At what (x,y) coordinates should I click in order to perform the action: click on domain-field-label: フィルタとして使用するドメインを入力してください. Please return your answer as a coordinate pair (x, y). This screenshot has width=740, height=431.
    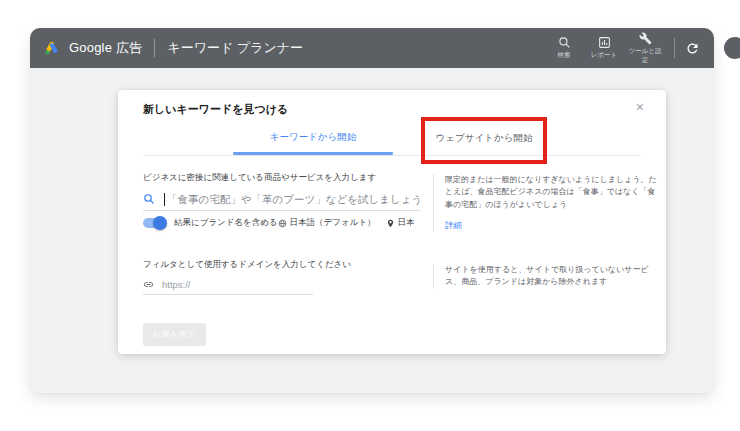
    Looking at the image, I should click on (247, 265).